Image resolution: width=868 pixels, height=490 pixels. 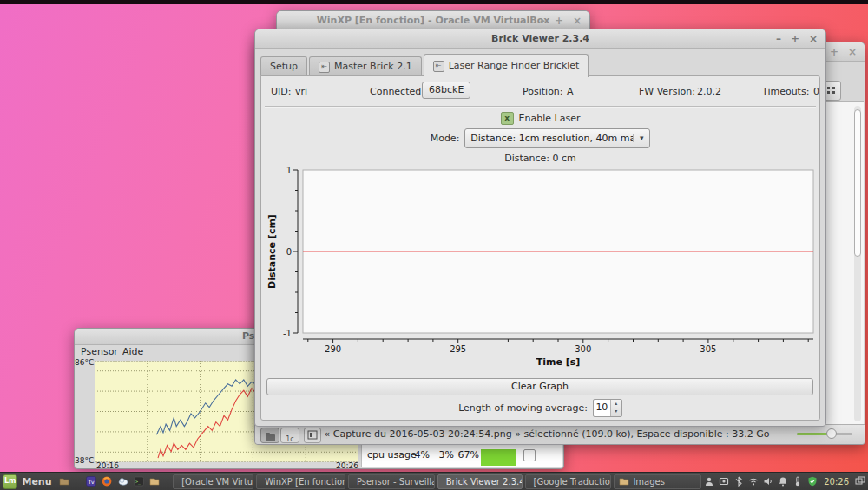 What do you see at coordinates (155, 481) in the screenshot?
I see `launcher-file-manager` at bounding box center [155, 481].